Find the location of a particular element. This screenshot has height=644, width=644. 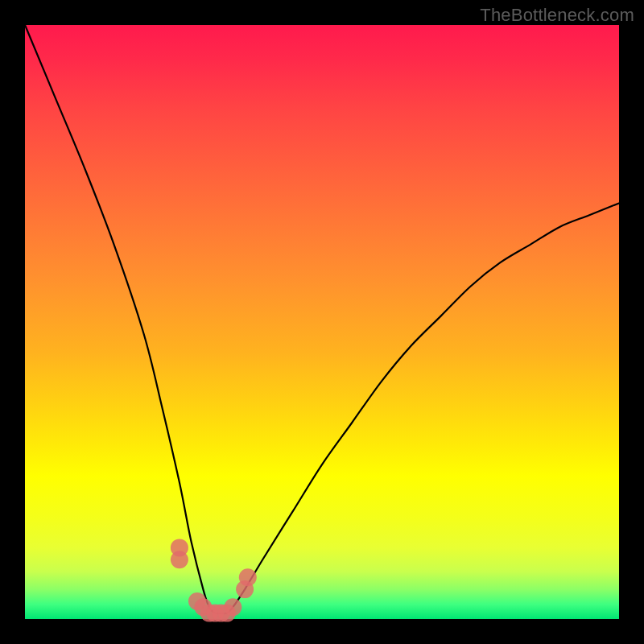

curve-markers is located at coordinates (214, 580).